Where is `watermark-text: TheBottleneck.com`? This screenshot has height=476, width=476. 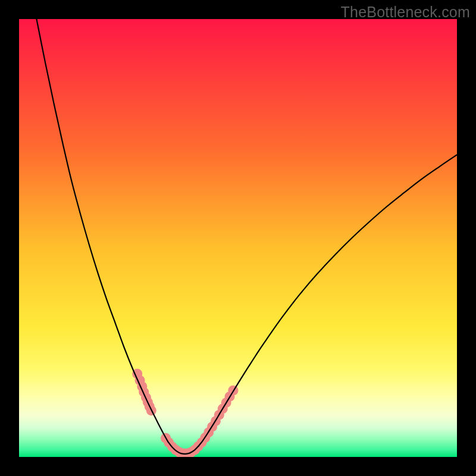 watermark-text: TheBottleneck.com is located at coordinates (406, 12).